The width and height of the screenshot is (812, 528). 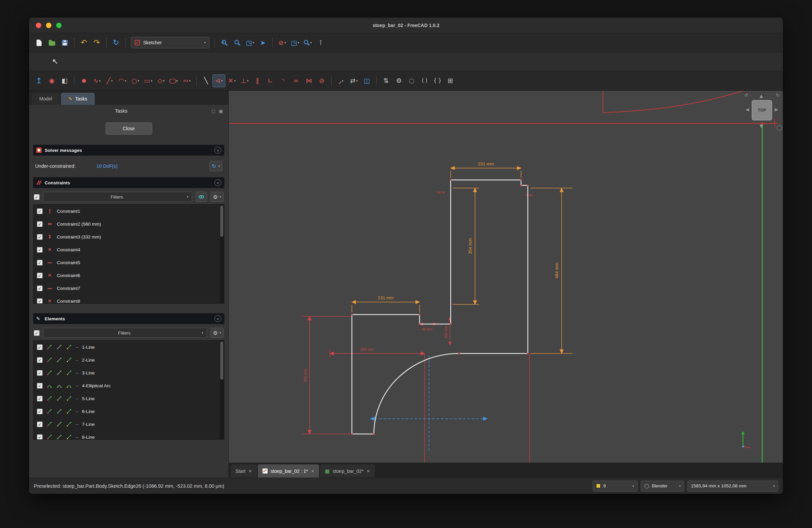 I want to click on fillet-trim-button: ◞▾, so click(x=341, y=81).